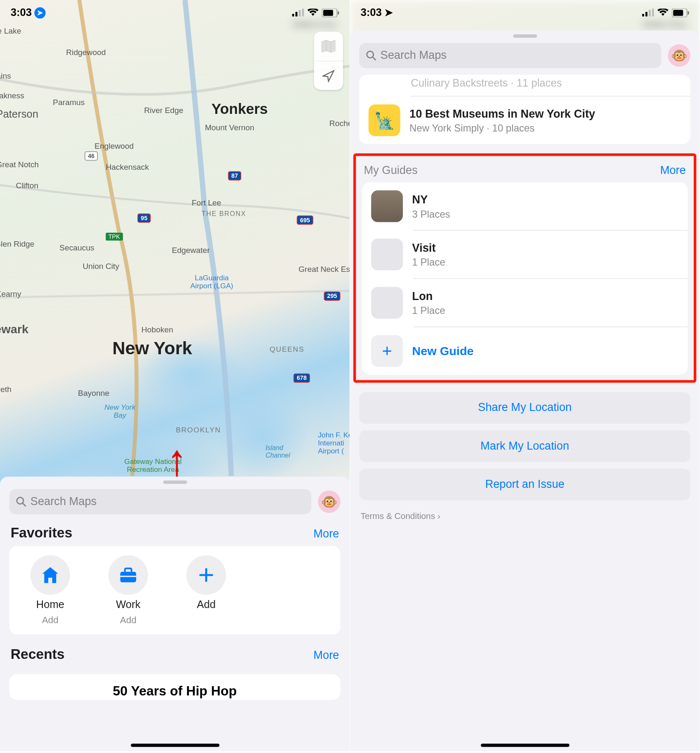  I want to click on favorites-title: Favorites, so click(41, 533).